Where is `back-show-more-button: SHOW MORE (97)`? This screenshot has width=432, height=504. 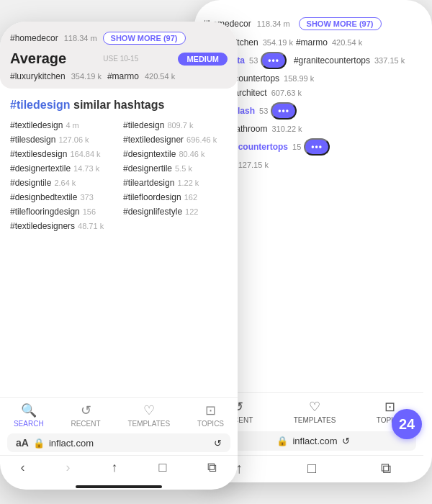 back-show-more-button: SHOW MORE (97) is located at coordinates (340, 24).